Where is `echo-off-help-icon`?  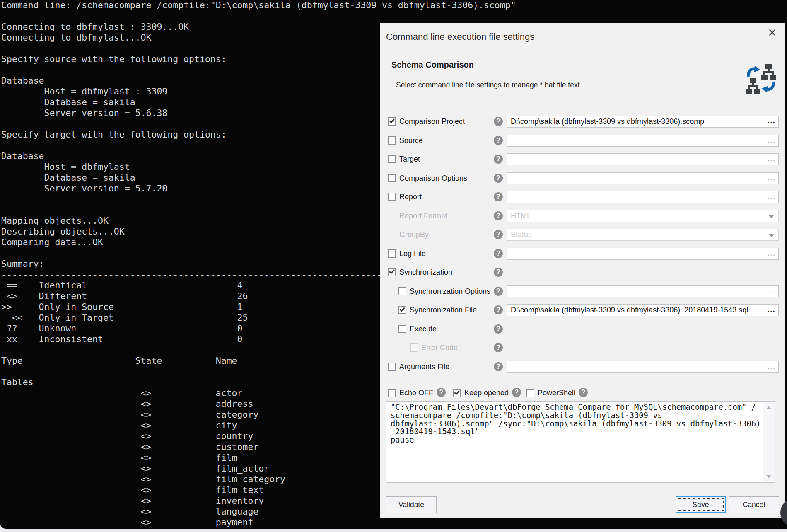
echo-off-help-icon is located at coordinates (441, 392).